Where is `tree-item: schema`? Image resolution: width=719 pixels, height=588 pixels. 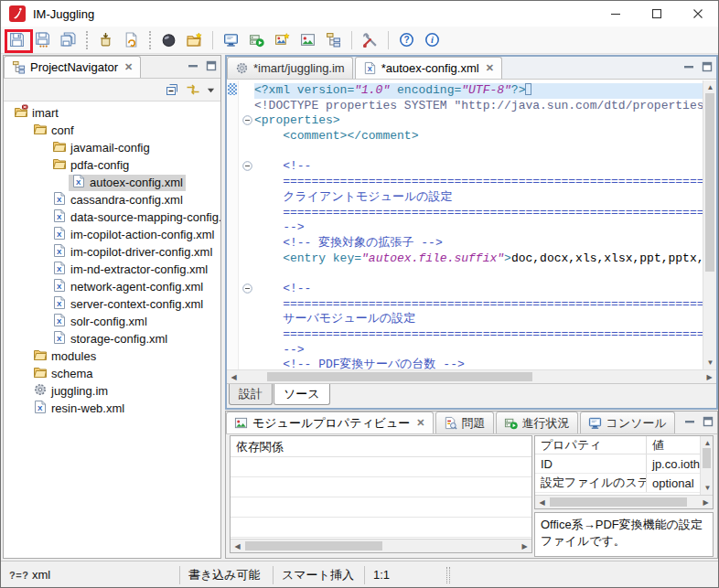 tree-item: schema is located at coordinates (112, 373).